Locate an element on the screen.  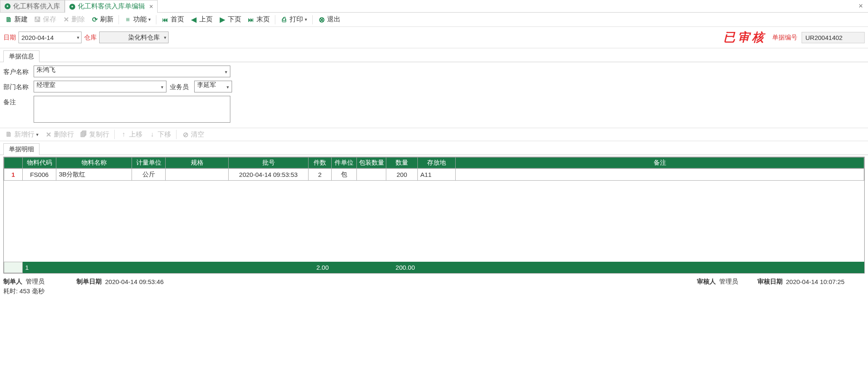
arrow-up-icon is located at coordinates (124, 134).